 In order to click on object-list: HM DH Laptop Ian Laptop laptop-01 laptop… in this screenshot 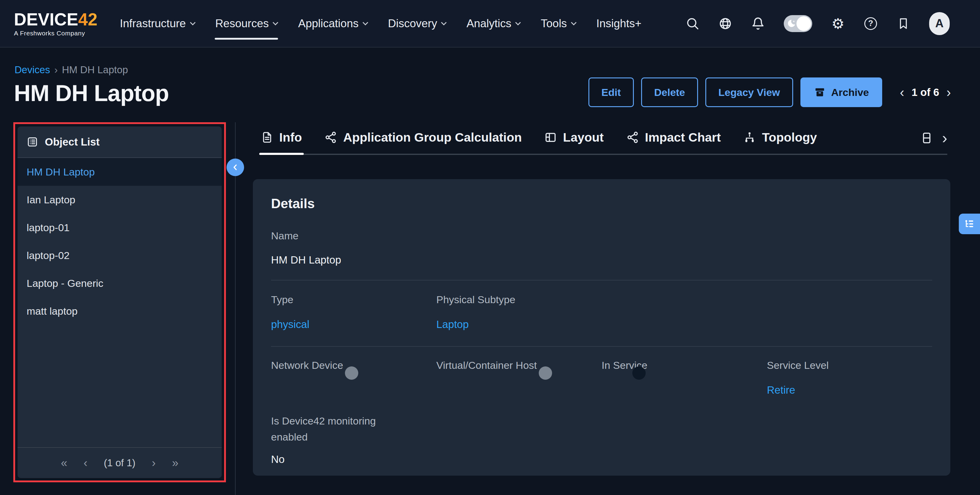, I will do `click(119, 303)`.